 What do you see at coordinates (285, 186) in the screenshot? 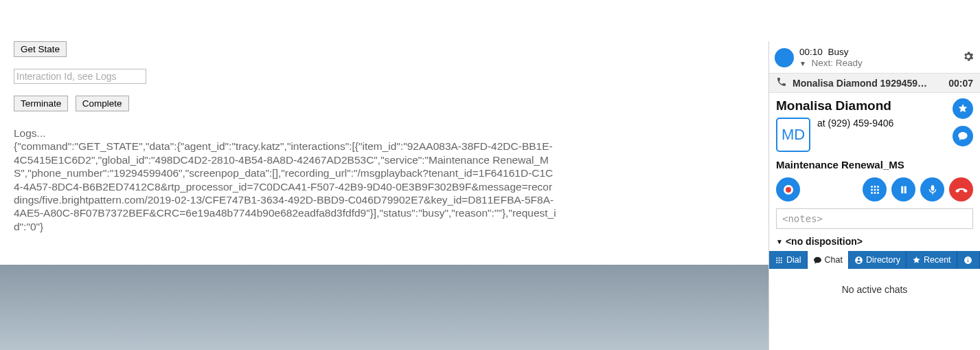
I see `logs-body: {"command":"GET_STATE","data":{"agent_id…` at bounding box center [285, 186].